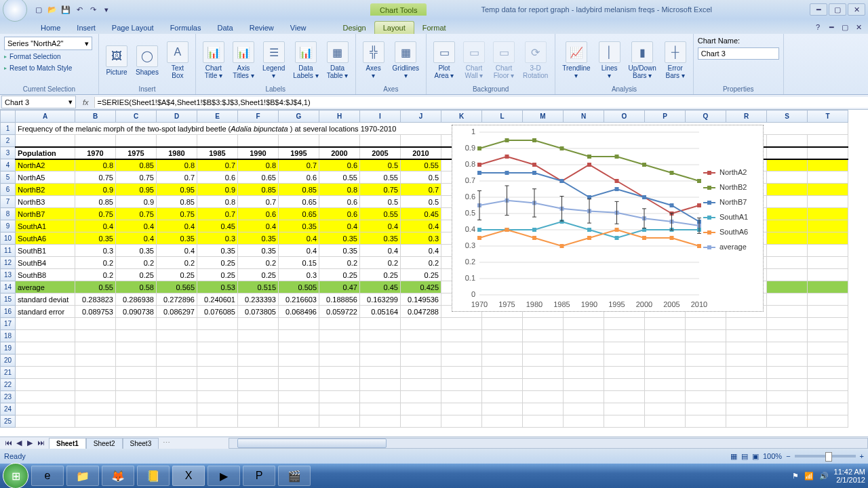  What do you see at coordinates (829, 476) in the screenshot?
I see `system-tray: ⚑ 📶 🔊 11:42 AM2/1/2012` at bounding box center [829, 476].